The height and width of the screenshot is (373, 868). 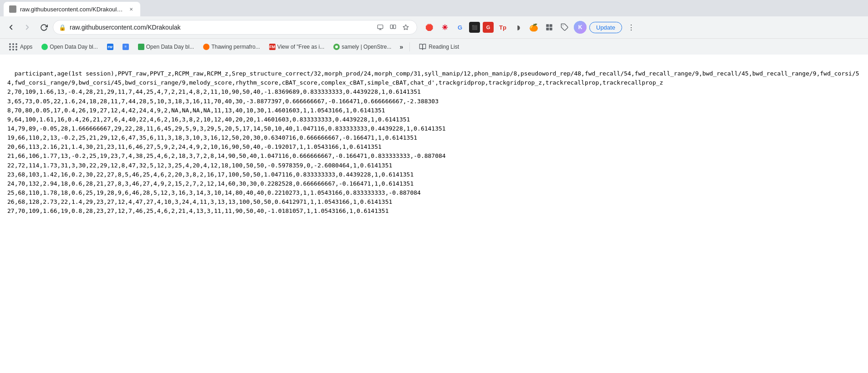 What do you see at coordinates (11, 27) in the screenshot?
I see `back-button` at bounding box center [11, 27].